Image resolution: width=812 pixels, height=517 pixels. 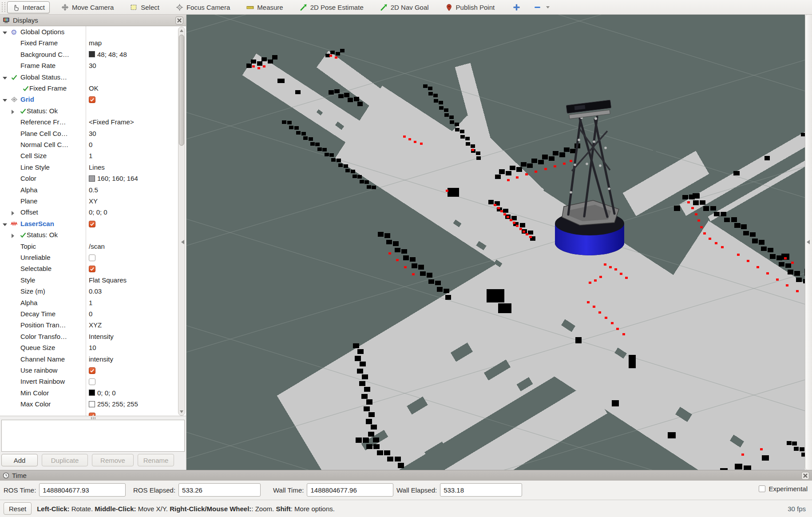 I want to click on display-property-row, so click(x=88, y=414).